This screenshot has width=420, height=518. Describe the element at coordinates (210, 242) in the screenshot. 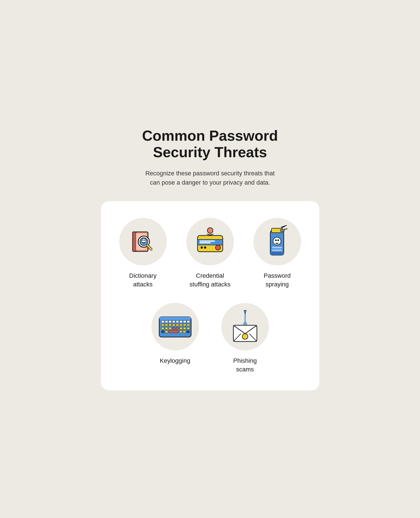

I see `credential-icon-circle` at that location.